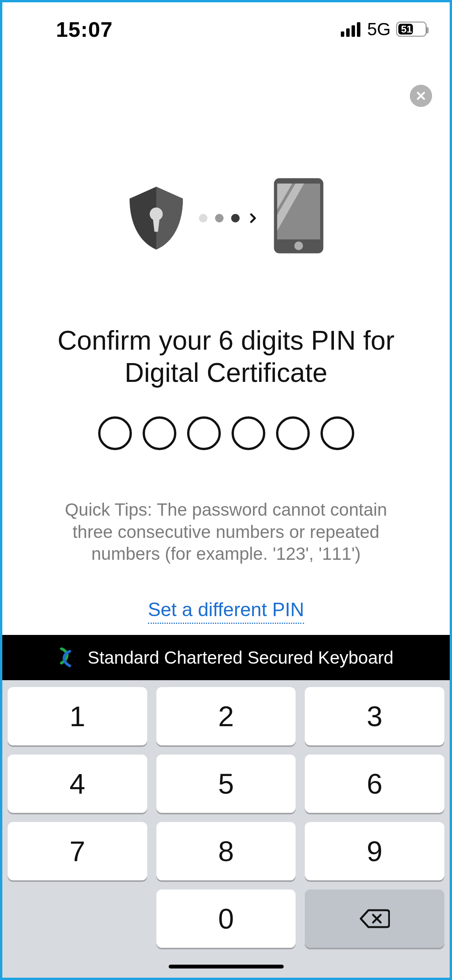  What do you see at coordinates (77, 716) in the screenshot?
I see `key-1: 1` at bounding box center [77, 716].